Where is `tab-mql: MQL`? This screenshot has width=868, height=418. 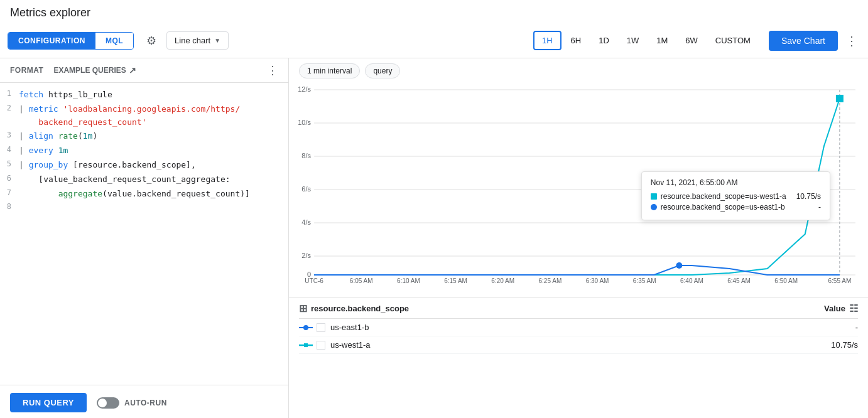 tab-mql: MQL is located at coordinates (114, 41).